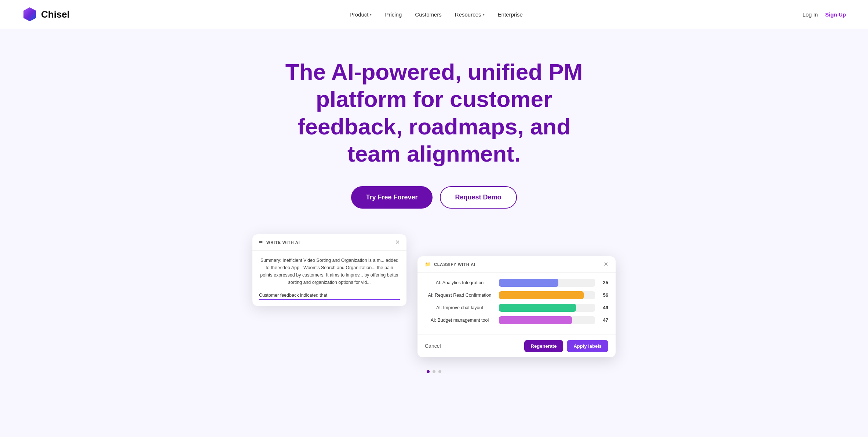 The image size is (868, 437). I want to click on nav-link-enterprise: Enterprise, so click(510, 15).